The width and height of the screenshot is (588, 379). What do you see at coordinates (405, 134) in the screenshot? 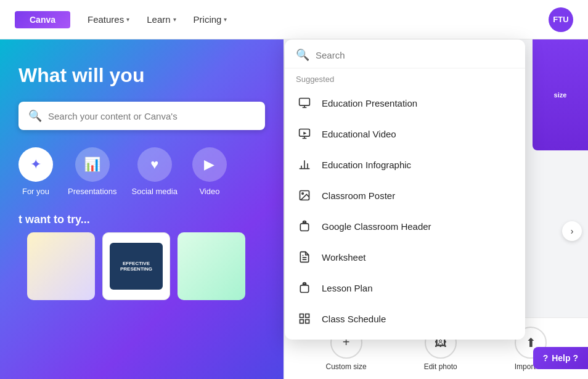
I see `suggestion-educational-video: Educational Video` at bounding box center [405, 134].